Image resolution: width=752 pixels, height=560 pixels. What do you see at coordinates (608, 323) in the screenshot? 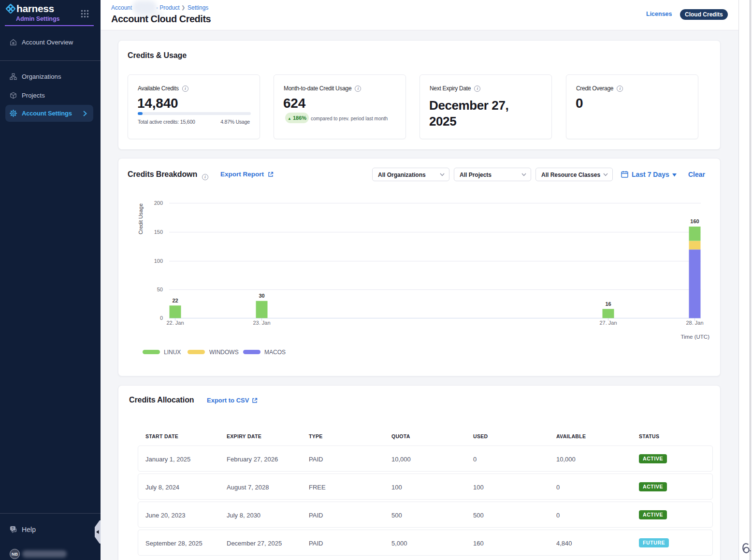
I see `svg-text: 27. Jan` at bounding box center [608, 323].